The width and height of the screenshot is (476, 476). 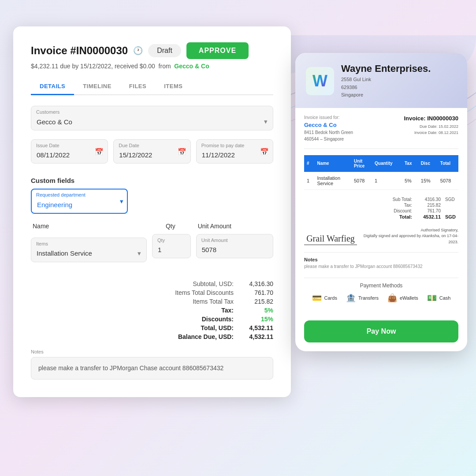 What do you see at coordinates (331, 298) in the screenshot?
I see `cards-label: Cards` at bounding box center [331, 298].